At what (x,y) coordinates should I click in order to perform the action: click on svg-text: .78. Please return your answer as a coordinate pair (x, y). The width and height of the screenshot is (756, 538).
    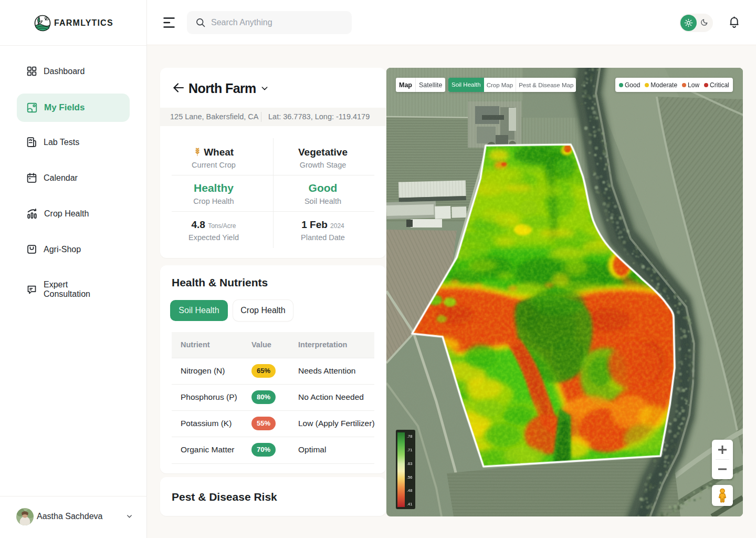
    Looking at the image, I should click on (410, 436).